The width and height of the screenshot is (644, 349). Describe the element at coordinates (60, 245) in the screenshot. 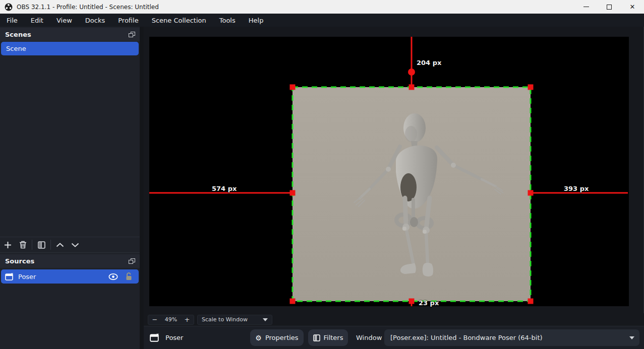

I see `chevron-up-icon` at that location.